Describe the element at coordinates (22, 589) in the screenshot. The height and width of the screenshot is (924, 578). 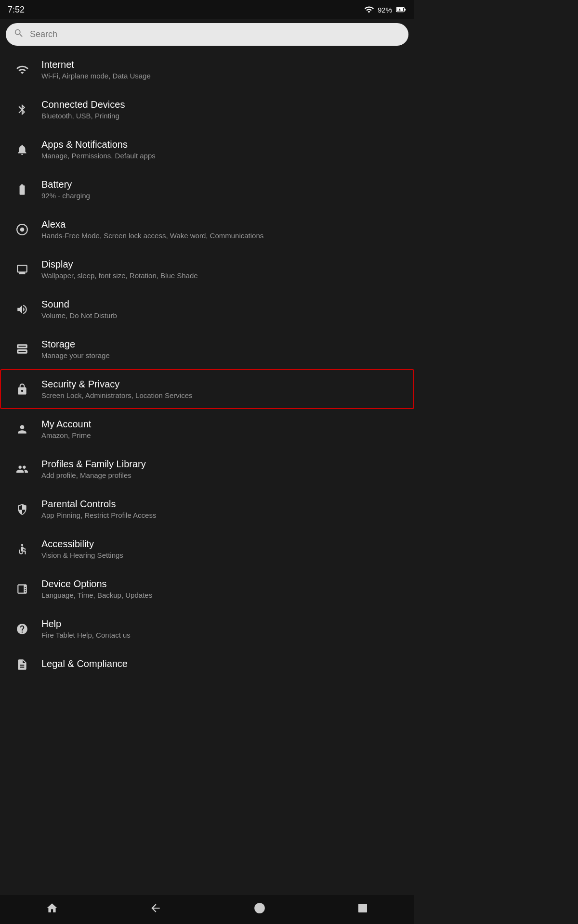
I see `device-icon` at that location.